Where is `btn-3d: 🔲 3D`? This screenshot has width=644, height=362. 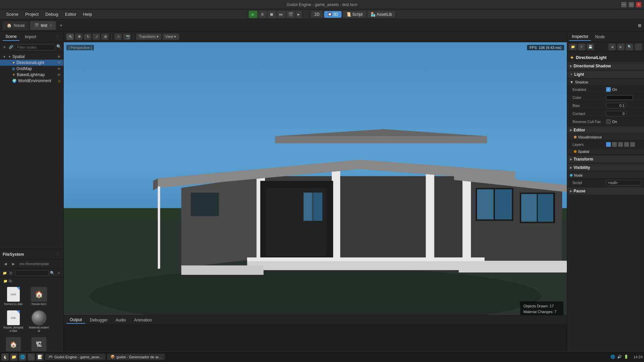
btn-3d: 🔲 3D is located at coordinates (333, 14).